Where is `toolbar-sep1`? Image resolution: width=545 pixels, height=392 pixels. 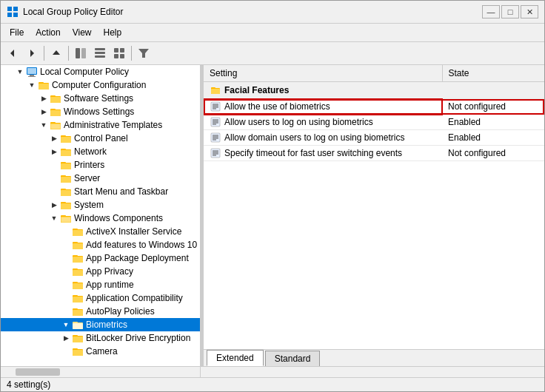 toolbar-sep1 is located at coordinates (44, 53).